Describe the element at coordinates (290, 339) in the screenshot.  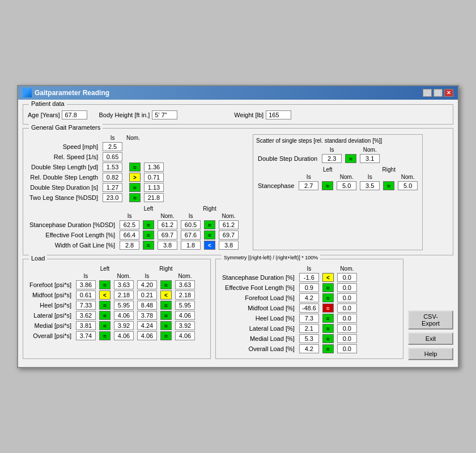
I see `table-row: Medial Load [%] 5.3 ≈ 0.0` at that location.